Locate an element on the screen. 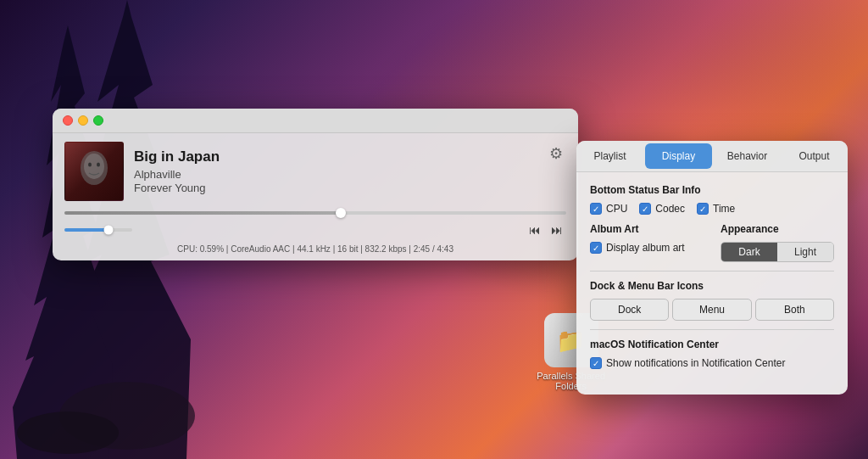 The width and height of the screenshot is (868, 459). gear-button: ⚙ is located at coordinates (556, 154).